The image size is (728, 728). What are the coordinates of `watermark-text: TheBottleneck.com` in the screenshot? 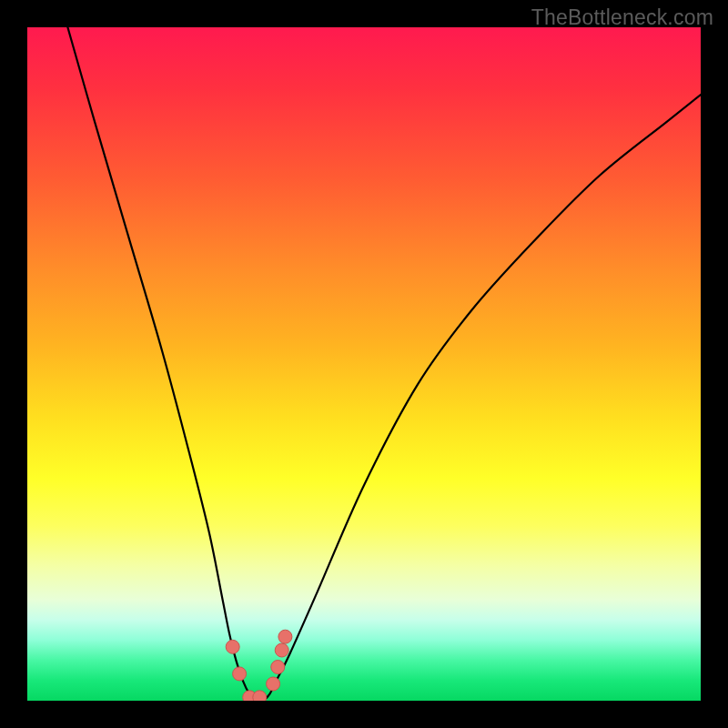 It's located at (622, 18).